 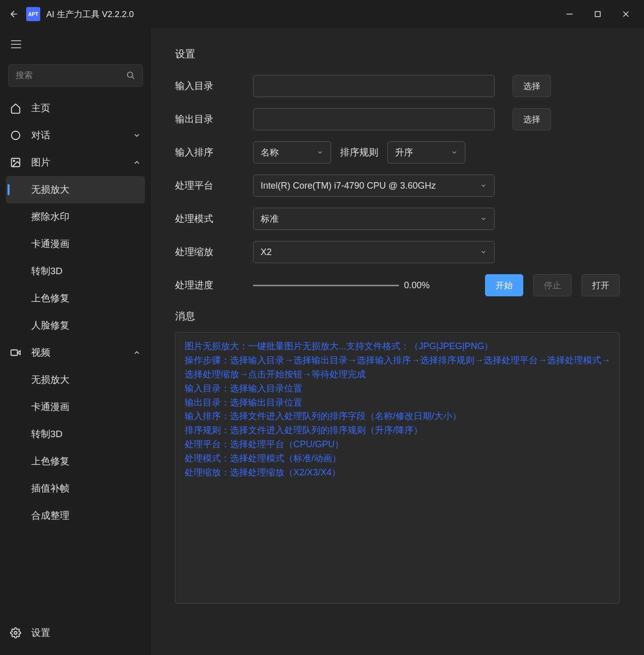 I want to click on nav-video-cartoon: 卡通漫画, so click(x=75, y=407).